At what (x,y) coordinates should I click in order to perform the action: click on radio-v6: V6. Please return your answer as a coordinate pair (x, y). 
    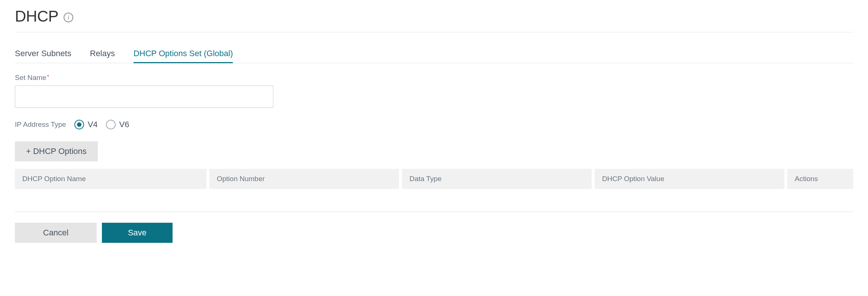
    Looking at the image, I should click on (118, 125).